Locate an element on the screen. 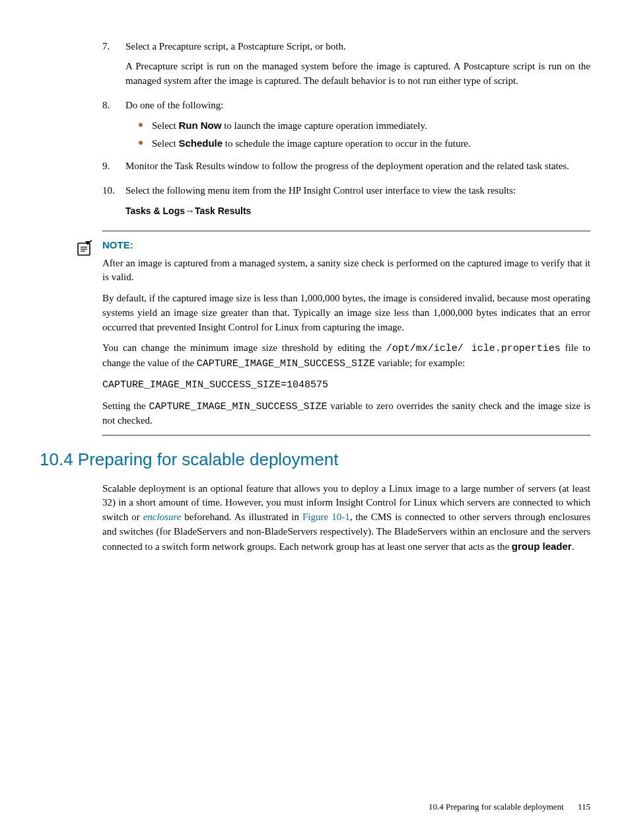 The height and width of the screenshot is (840, 630). note-paragraph: Setting the CAPTURE_IMAGE_MIN_SUCCESS_SI… is located at coordinates (346, 414).